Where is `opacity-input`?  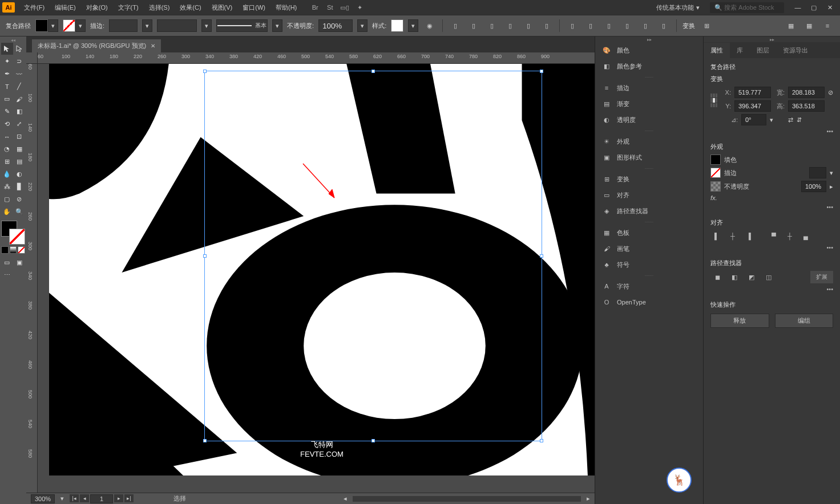
opacity-input is located at coordinates (336, 26).